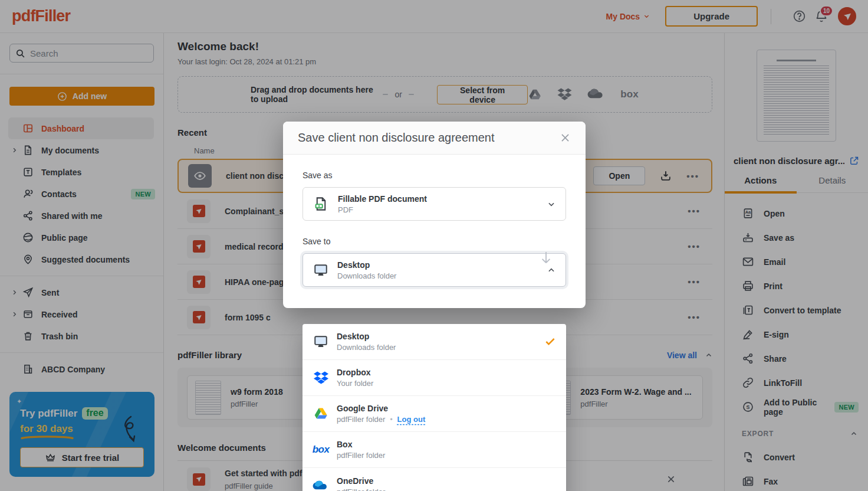  What do you see at coordinates (396, 138) in the screenshot?
I see `modal-title: Save client non disclosure agreement` at bounding box center [396, 138].